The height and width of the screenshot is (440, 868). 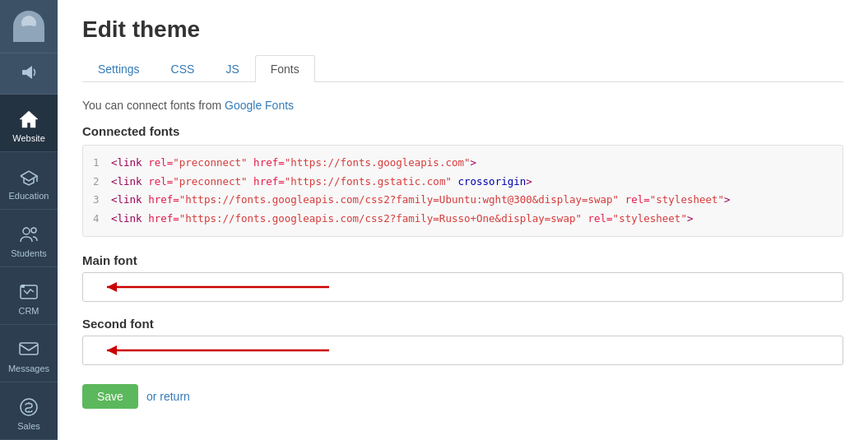 I want to click on crm-icon, so click(x=29, y=292).